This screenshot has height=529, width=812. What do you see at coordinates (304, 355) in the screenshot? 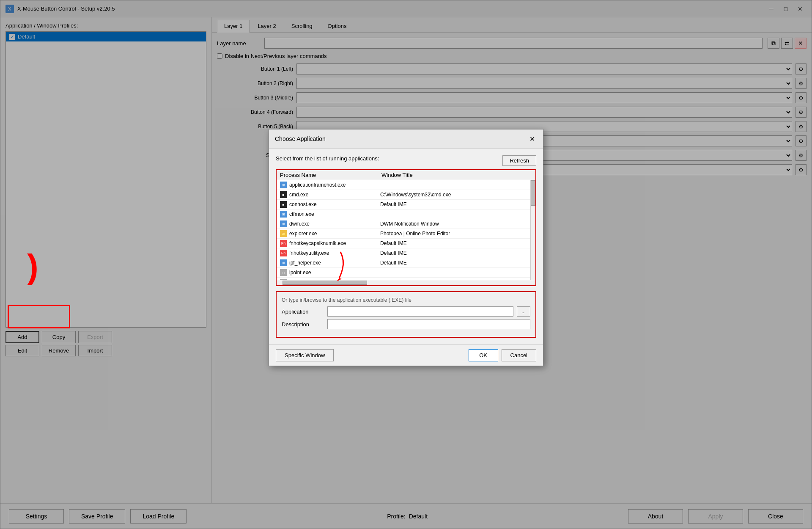
I see `specific-window-button: Specific Window` at bounding box center [304, 355].